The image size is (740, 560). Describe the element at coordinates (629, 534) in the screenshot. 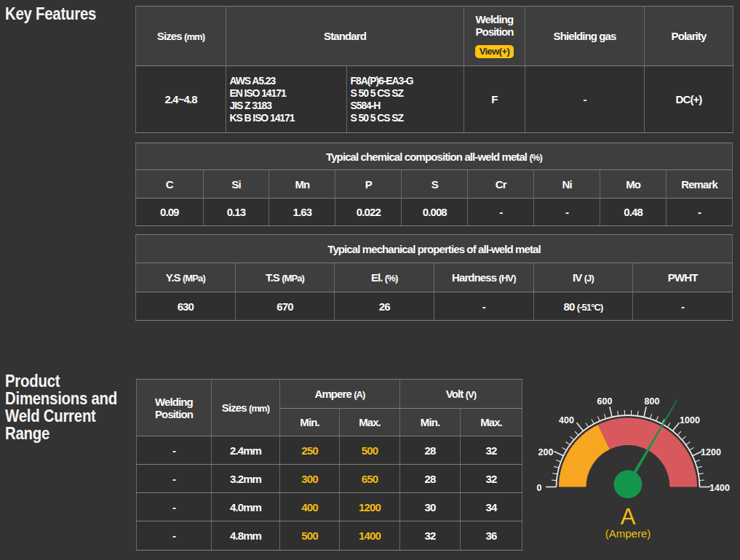

I see `svg-text: (Ampere)` at that location.